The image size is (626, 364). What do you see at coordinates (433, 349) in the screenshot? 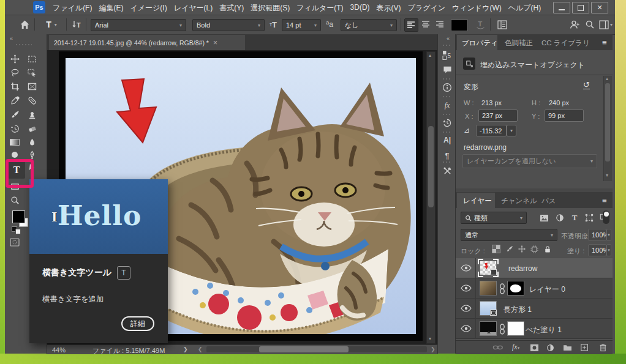
I see `hscroll-right-icon: ❯` at bounding box center [433, 349].